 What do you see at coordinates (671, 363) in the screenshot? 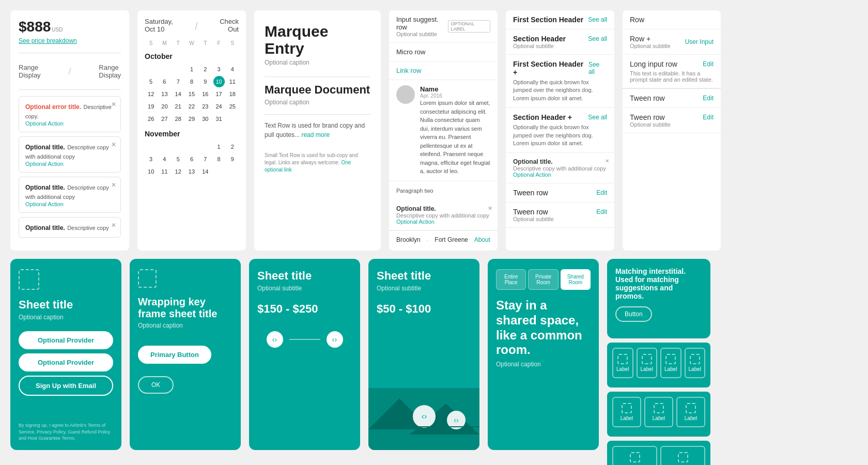
I see `label-item-3: Label` at bounding box center [671, 363].